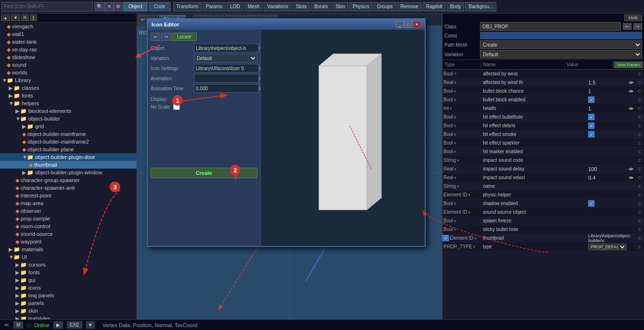 This screenshot has width=644, height=330. I want to click on undo-btn: ↩, so click(143, 20).